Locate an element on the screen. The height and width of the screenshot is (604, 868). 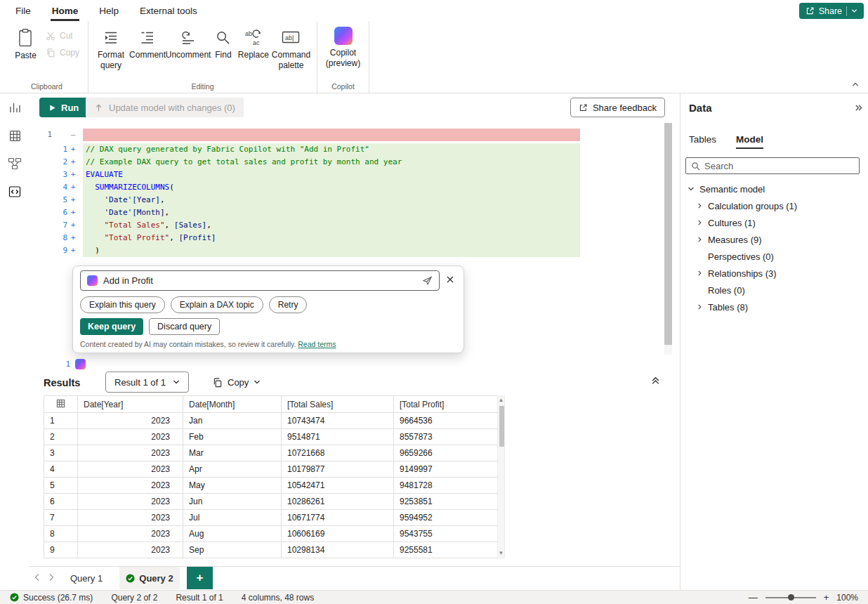
tree-item-calculation-groups: Calculation groups (1) is located at coordinates (774, 206).